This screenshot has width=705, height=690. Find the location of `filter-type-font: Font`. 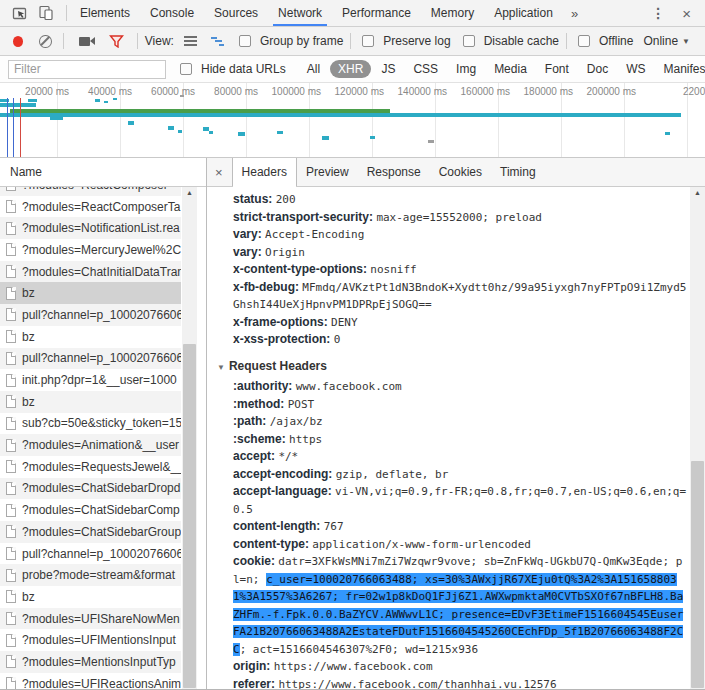

filter-type-font: Font is located at coordinates (557, 69).